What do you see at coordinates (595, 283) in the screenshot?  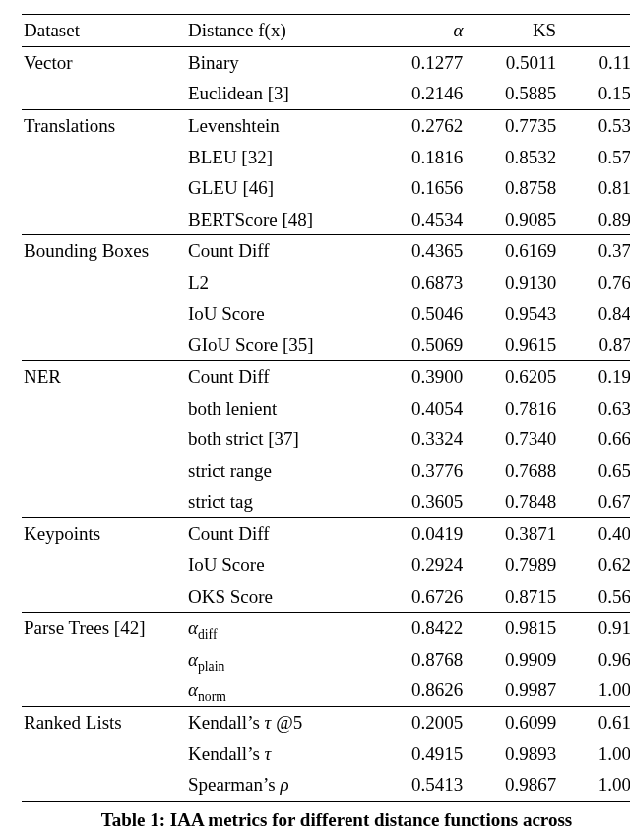 I see `cell-sigma: 0.7640` at bounding box center [595, 283].